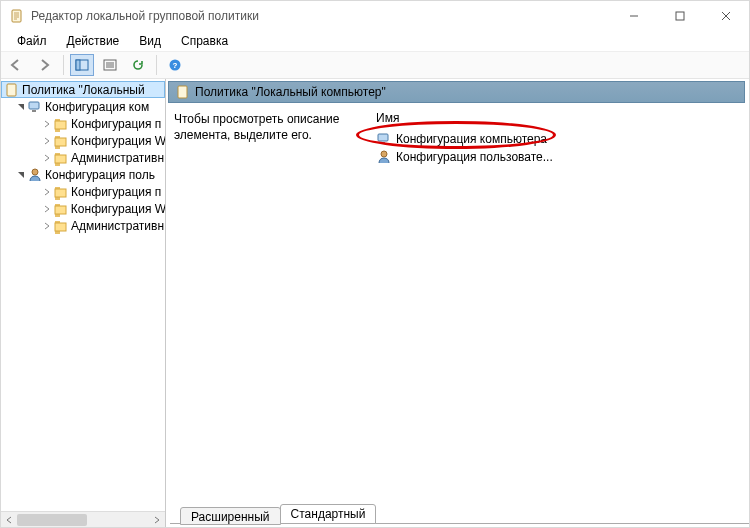 The width and height of the screenshot is (750, 528). Describe the element at coordinates (680, 16) in the screenshot. I see `maximize-button` at that location.